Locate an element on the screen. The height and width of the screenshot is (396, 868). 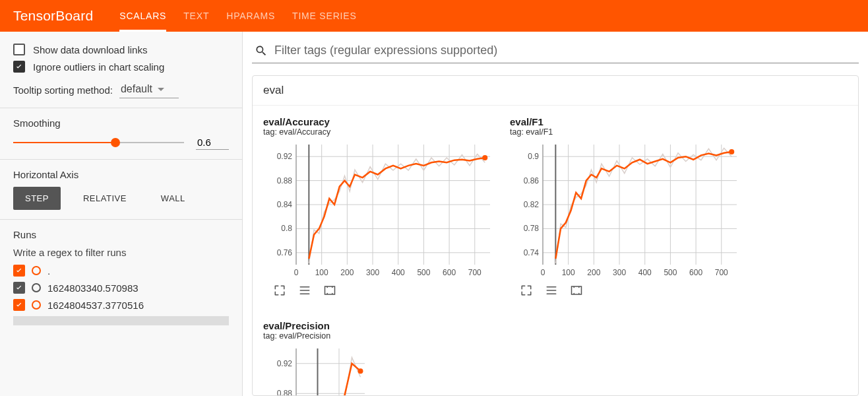
chart-tag: tag: eval/Accuracy is located at coordinates (379, 132).